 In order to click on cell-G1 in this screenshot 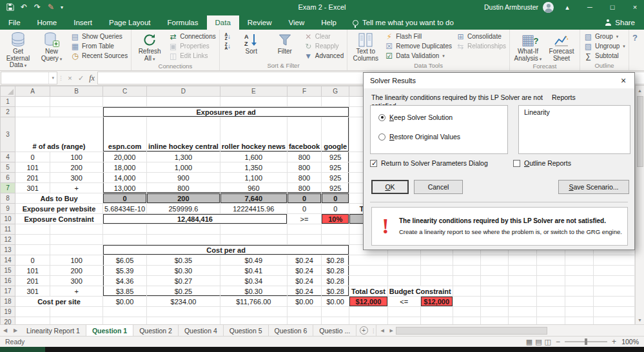, I will do `click(335, 102)`.